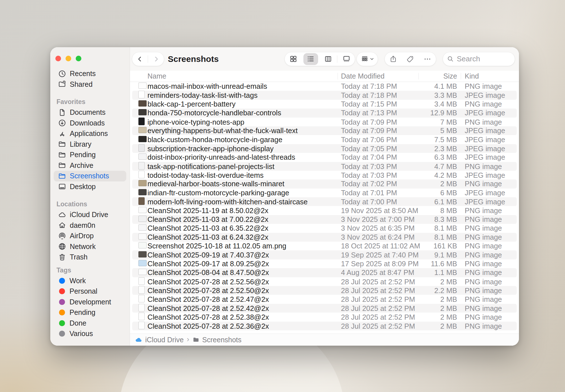  What do you see at coordinates (324, 149) in the screenshot?
I see `file-row: subscription-tracker-app-iphone-display …` at bounding box center [324, 149].